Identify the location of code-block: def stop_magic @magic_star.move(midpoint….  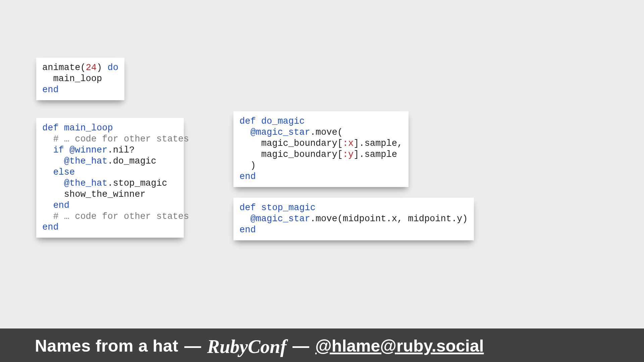
(354, 219).